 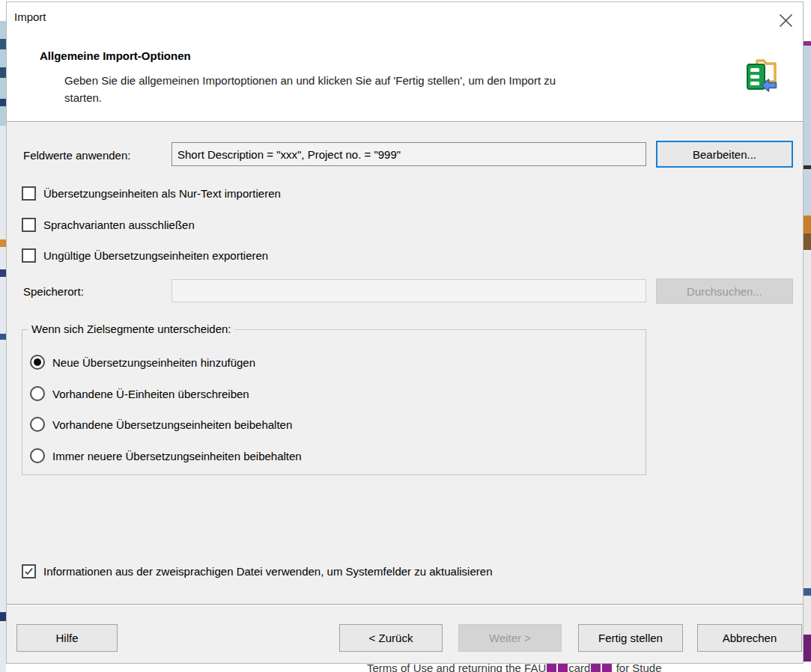 I want to click on close-icon, so click(x=786, y=21).